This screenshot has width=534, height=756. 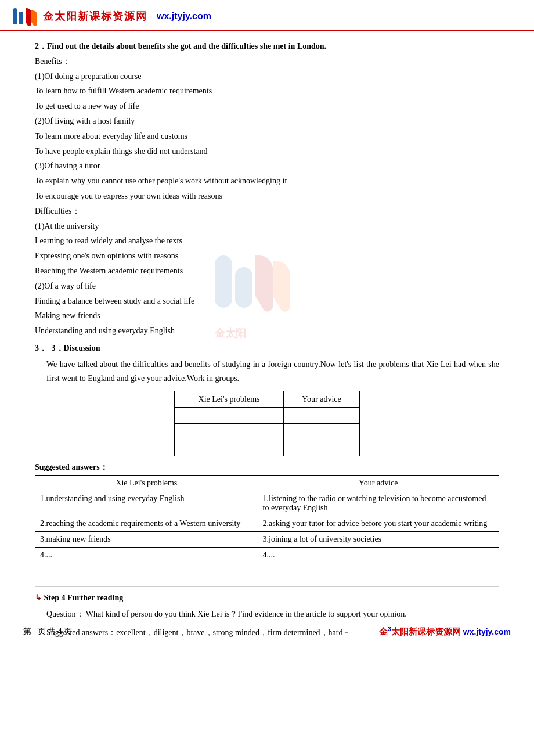 I want to click on ans-r2-advice: 2.asking your tutor for advice before yo…, so click(x=378, y=524).